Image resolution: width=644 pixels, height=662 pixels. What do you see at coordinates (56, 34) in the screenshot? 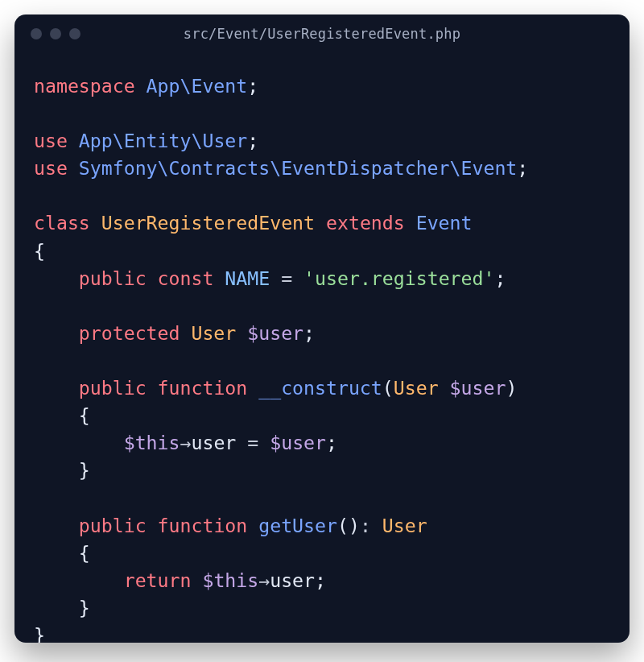
I see `minimize-icon` at bounding box center [56, 34].